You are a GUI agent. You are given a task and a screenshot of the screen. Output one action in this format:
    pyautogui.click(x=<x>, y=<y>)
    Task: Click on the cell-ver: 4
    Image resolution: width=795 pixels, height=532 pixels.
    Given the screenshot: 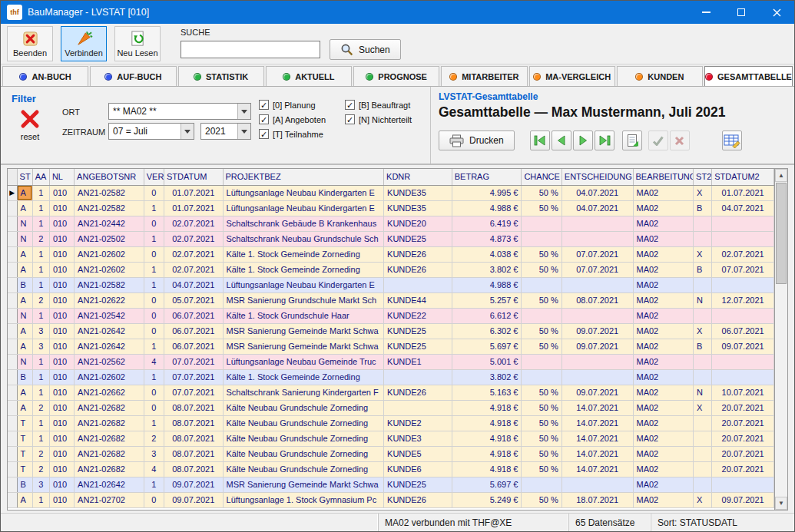 What is the action you would take?
    pyautogui.click(x=154, y=469)
    